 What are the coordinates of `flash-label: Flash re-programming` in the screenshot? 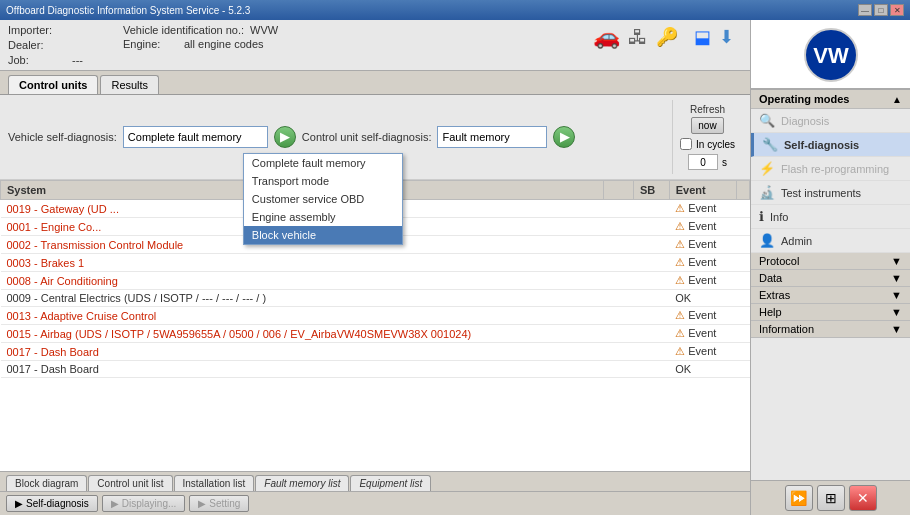 It's located at (835, 169).